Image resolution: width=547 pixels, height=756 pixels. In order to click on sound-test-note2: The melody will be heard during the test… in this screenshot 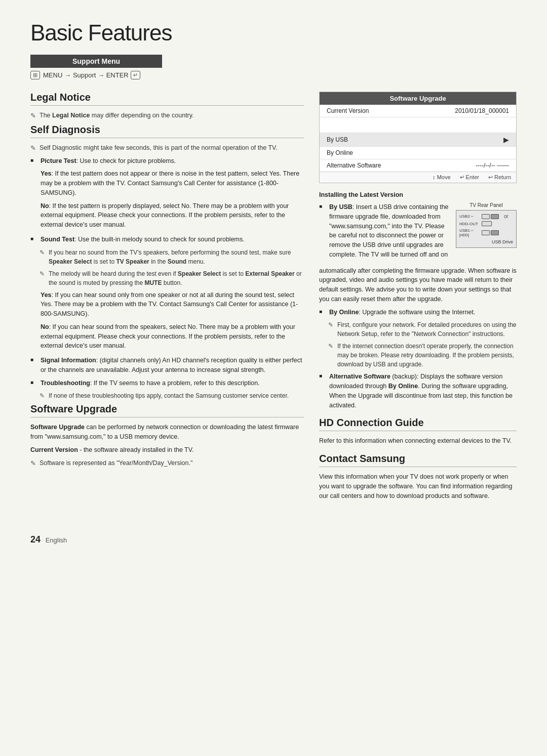, I will do `click(167, 278)`.